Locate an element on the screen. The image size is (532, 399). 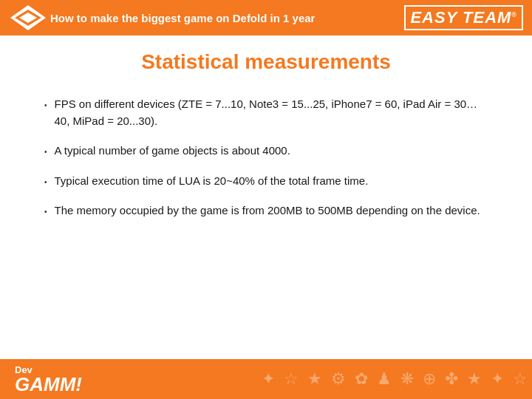
easy-team-logo: EASY TEAM® is located at coordinates (464, 18).